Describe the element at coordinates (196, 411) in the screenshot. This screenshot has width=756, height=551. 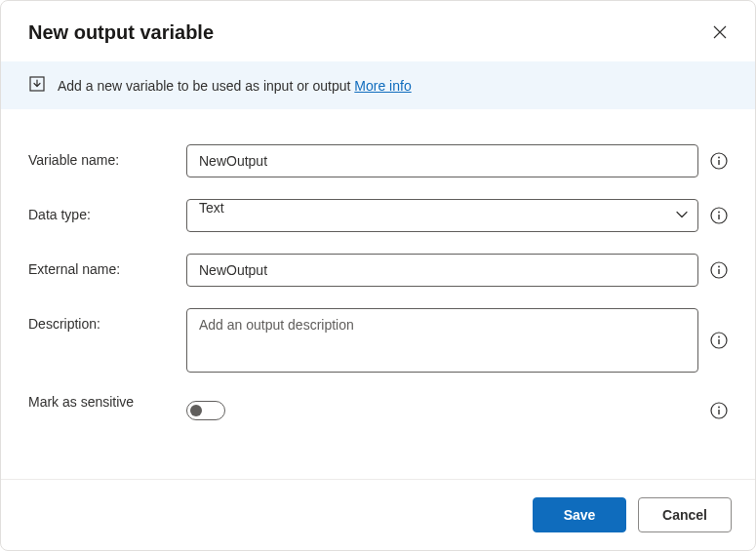
I see `toggle-thumb` at that location.